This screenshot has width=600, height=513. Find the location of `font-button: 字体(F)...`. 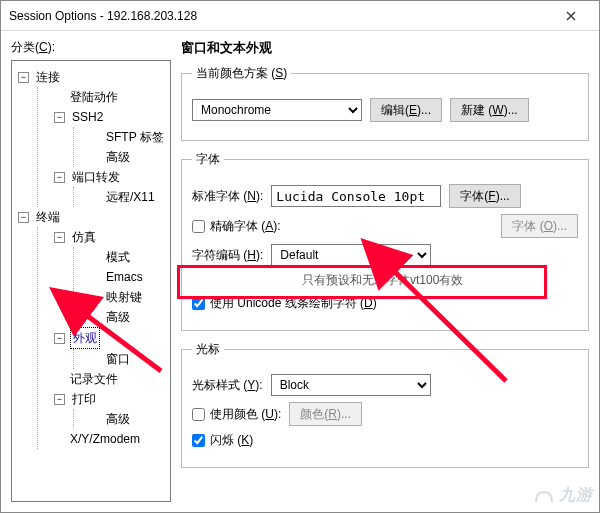

font-button: 字体(F)... is located at coordinates (484, 196).